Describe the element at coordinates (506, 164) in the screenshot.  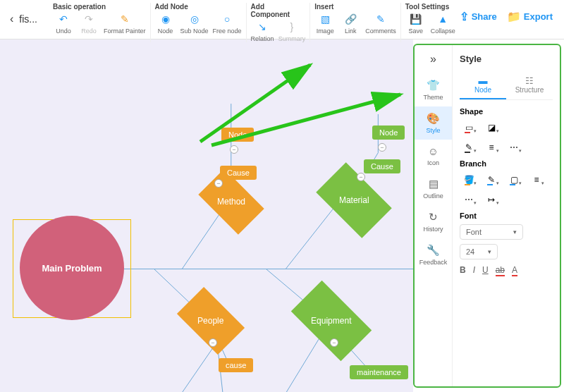
I see `branch-section-title: Branch` at that location.